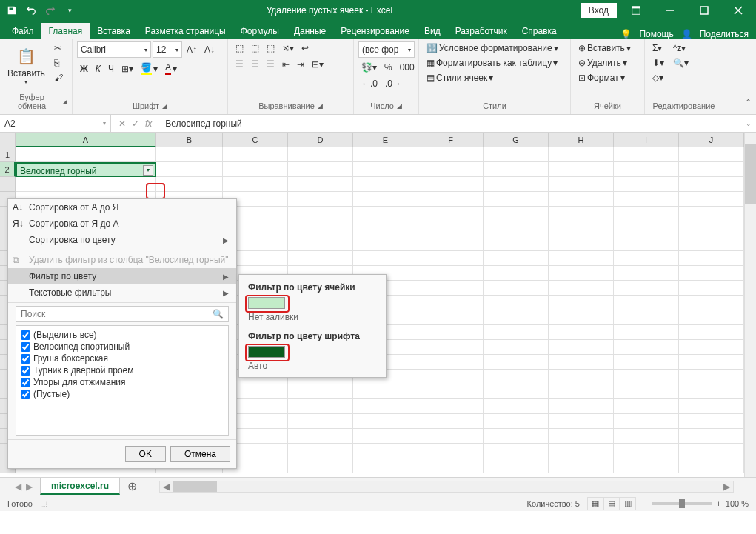 This screenshot has width=756, height=534. Describe the element at coordinates (369, 84) in the screenshot. I see `increase-decimal-icon: ←.0` at that location.